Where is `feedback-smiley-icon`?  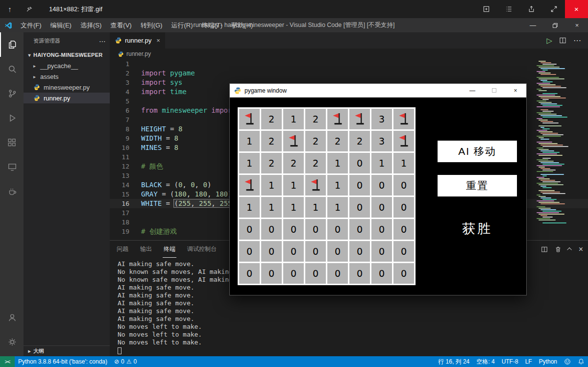 feedback-smiley-icon is located at coordinates (567, 362).